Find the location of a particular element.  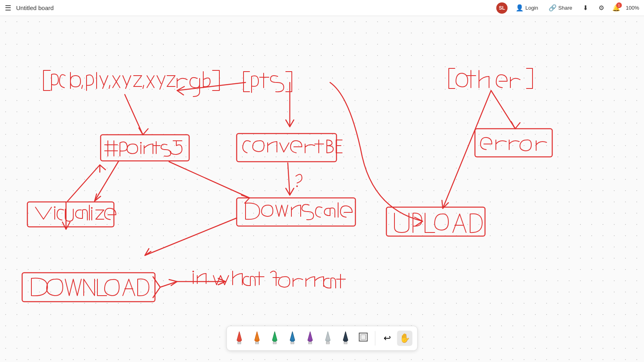

blue-pen-tool is located at coordinates (293, 338).